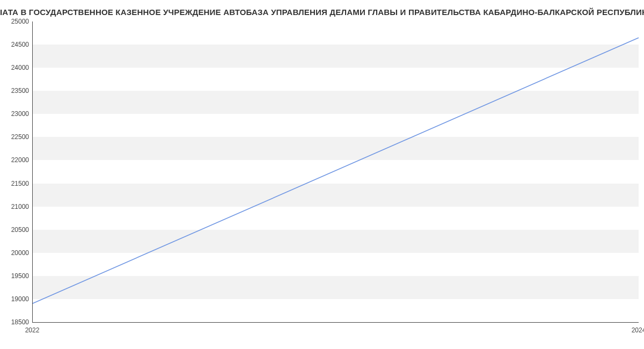  Describe the element at coordinates (20, 184) in the screenshot. I see `y-tick-label: 21500` at that location.